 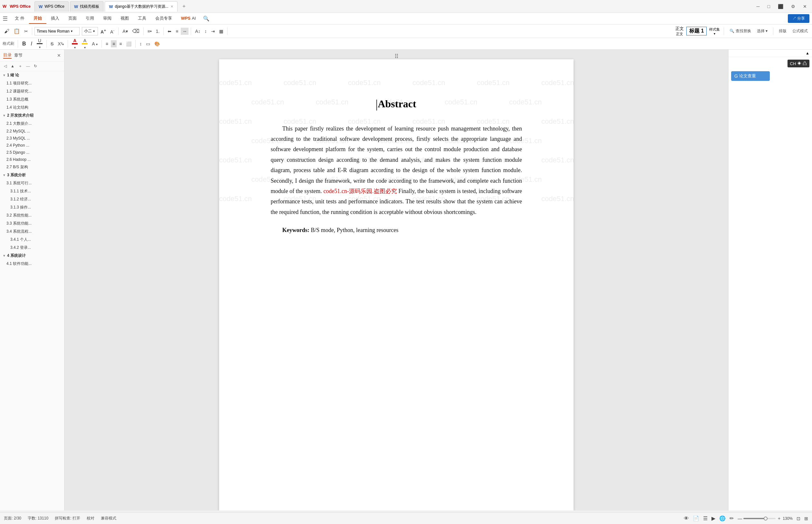 I want to click on tab-home: 开始, so click(x=37, y=19).